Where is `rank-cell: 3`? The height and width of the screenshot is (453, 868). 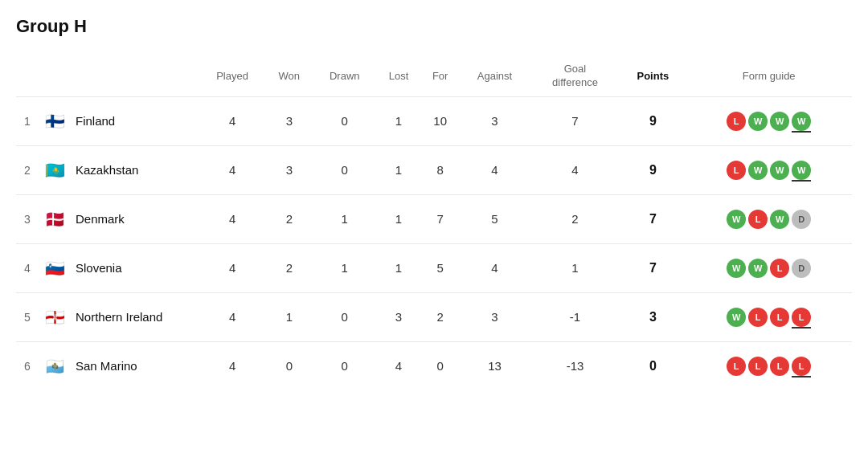 rank-cell: 3 is located at coordinates (27, 218).